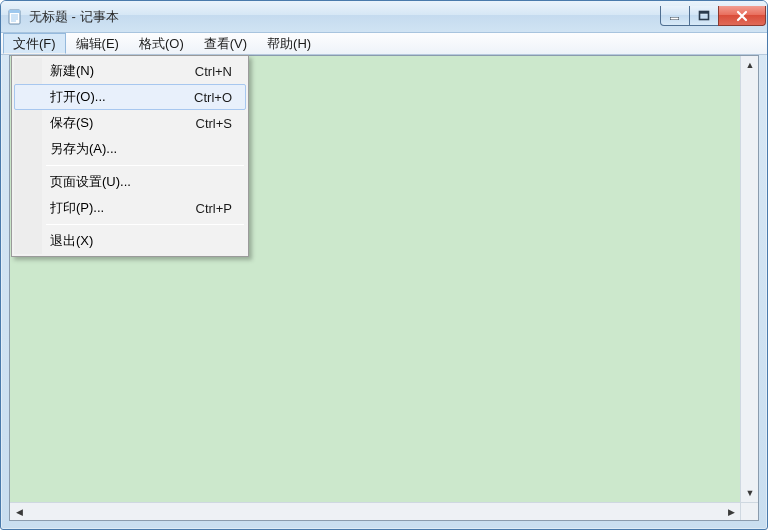  What do you see at coordinates (130, 71) in the screenshot?
I see `menuitem-new: 新建(N) Ctrl+N` at bounding box center [130, 71].